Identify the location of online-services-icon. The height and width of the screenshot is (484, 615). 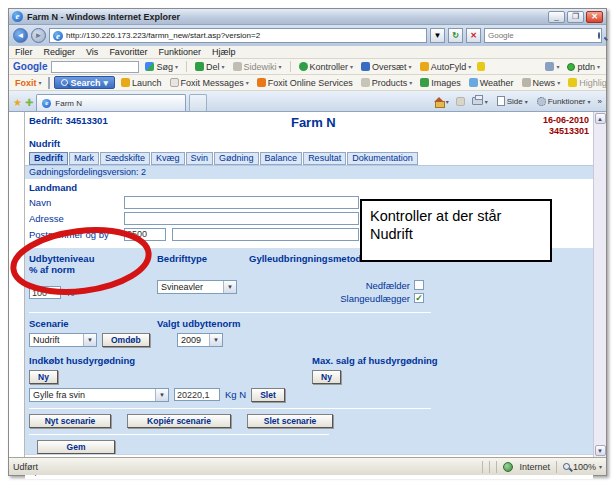
(262, 82).